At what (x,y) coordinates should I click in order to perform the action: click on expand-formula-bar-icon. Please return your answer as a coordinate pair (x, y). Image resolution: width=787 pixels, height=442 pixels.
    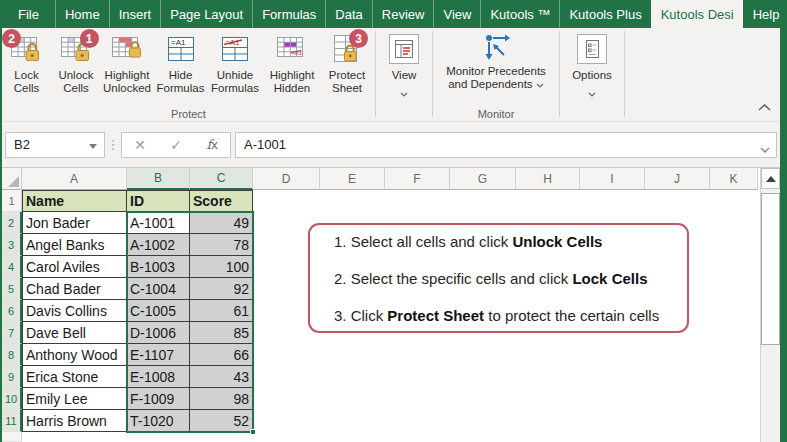
    Looking at the image, I should click on (765, 148).